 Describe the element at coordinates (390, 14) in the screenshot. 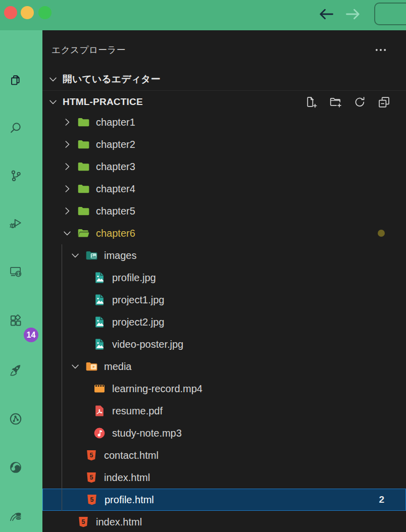

I see `command-center-search-box` at that location.